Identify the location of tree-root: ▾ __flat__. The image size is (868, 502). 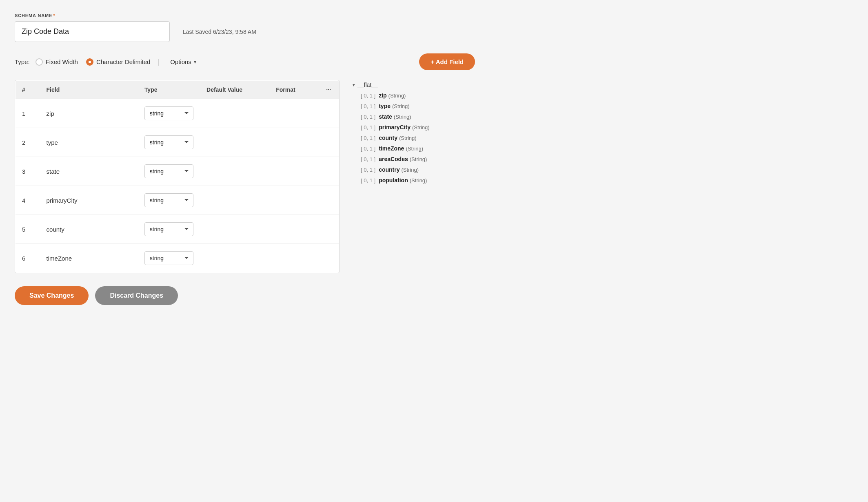
(414, 85).